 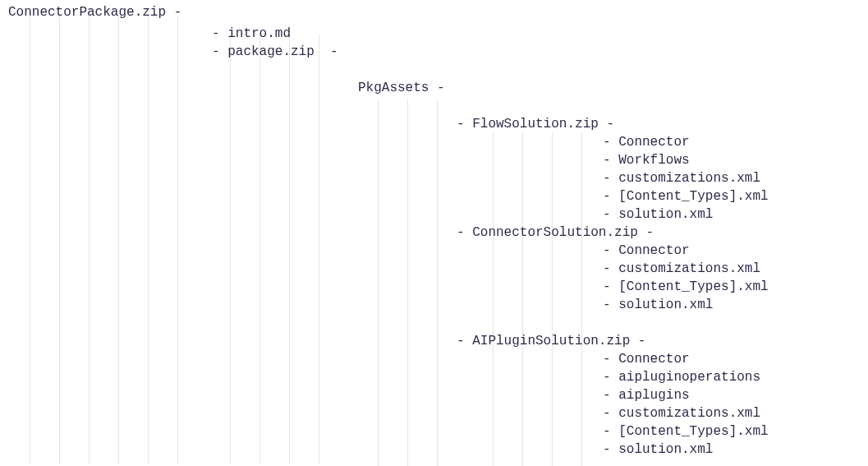 I want to click on fs-workflows: - Workflows, so click(x=646, y=160).